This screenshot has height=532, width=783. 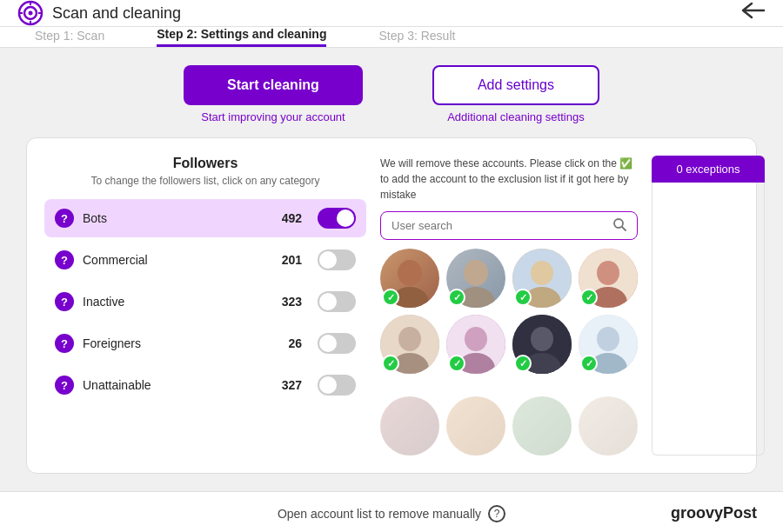 What do you see at coordinates (708, 169) in the screenshot?
I see `exceptions-header: 0 exceptions` at bounding box center [708, 169].